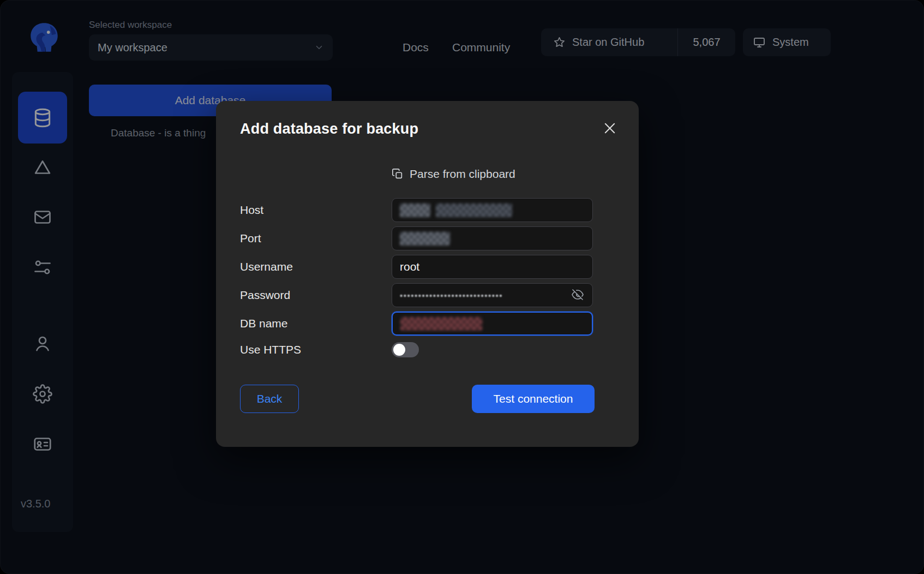 The width and height of the screenshot is (924, 574). What do you see at coordinates (454, 174) in the screenshot?
I see `parse-from-clipboard-button: Parse from clipboard` at bounding box center [454, 174].